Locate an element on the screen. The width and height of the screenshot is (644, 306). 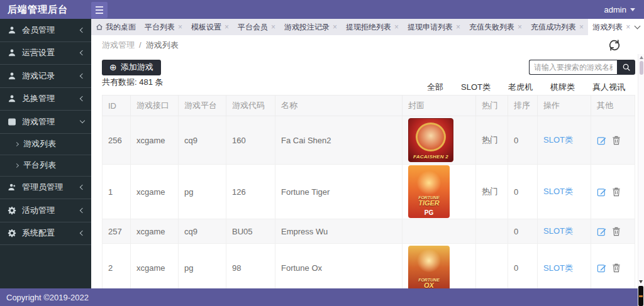
col-header-api: 游戏接口 is located at coordinates (155, 106).